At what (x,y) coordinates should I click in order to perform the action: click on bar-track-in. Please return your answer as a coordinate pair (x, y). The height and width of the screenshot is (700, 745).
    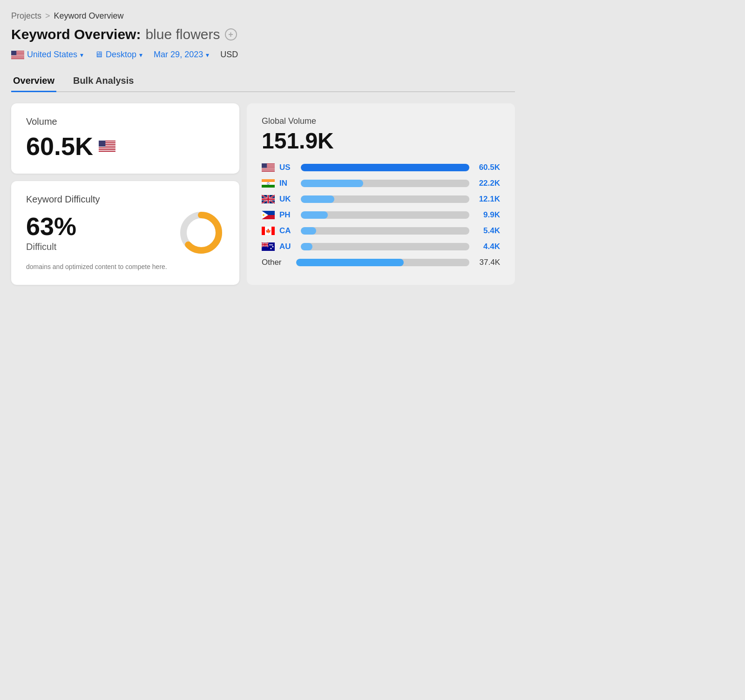
    Looking at the image, I should click on (385, 183).